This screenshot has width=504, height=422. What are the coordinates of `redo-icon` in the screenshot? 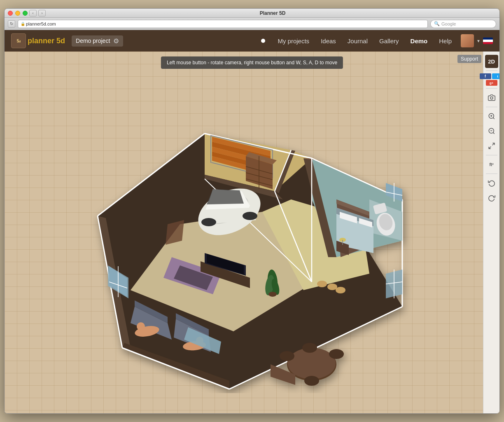 It's located at (492, 198).